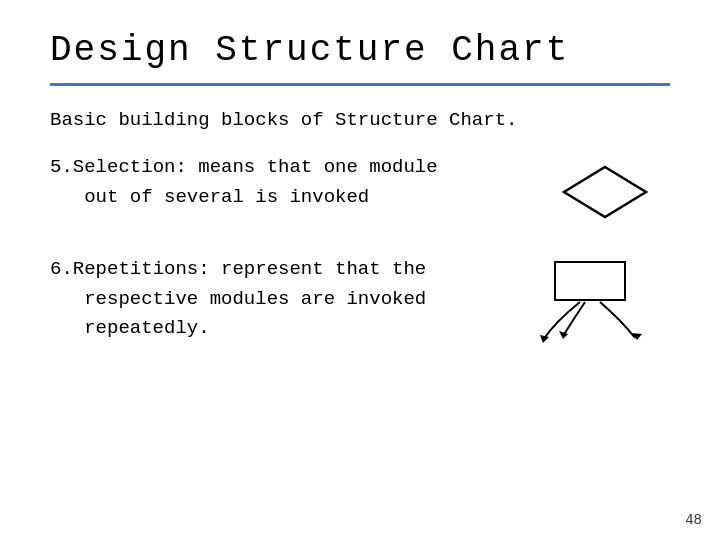 The height and width of the screenshot is (540, 720). What do you see at coordinates (694, 520) in the screenshot?
I see `page-number: 48` at bounding box center [694, 520].